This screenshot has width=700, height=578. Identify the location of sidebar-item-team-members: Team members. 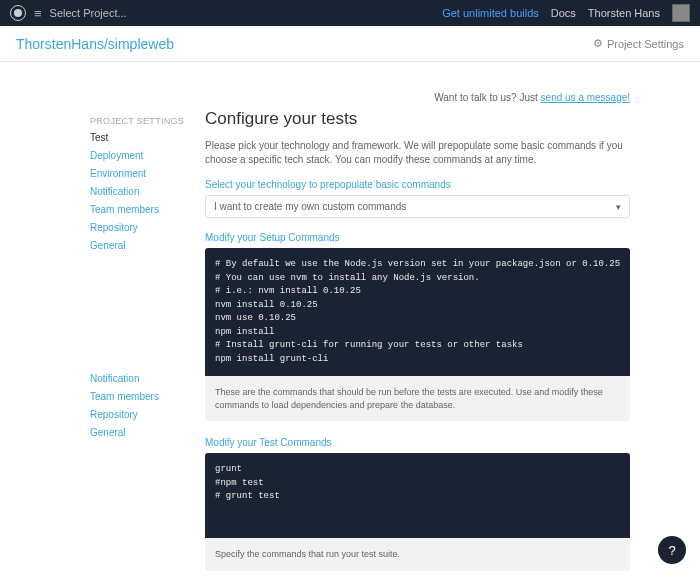
(138, 210).